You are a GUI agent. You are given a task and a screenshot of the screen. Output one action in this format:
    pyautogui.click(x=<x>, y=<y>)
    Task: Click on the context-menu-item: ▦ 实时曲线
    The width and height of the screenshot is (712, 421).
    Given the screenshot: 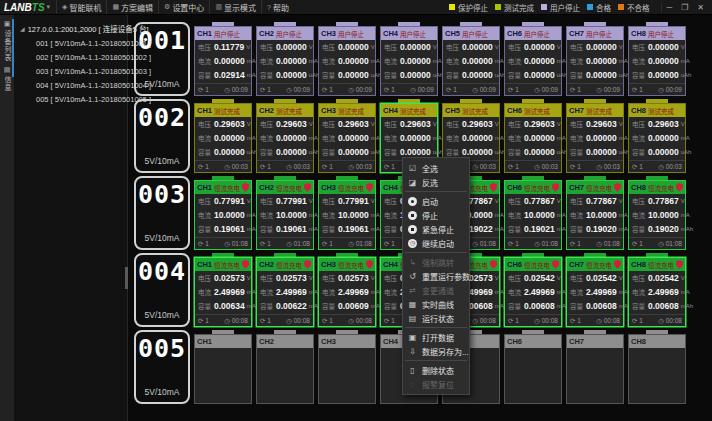 What is the action you would take?
    pyautogui.click(x=436, y=304)
    